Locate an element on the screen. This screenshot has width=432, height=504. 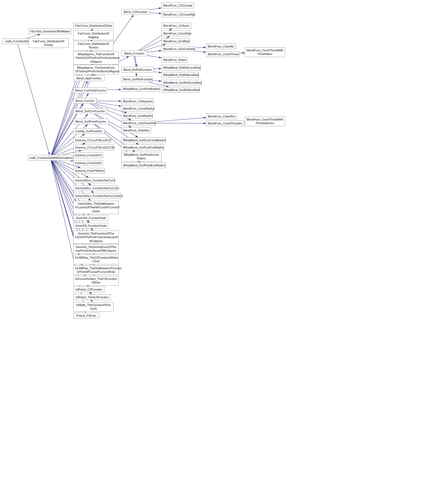
node-IntPatch_TheSurfFunction: IntPatch_TheSurfFunction is located at coordinates (92, 297).